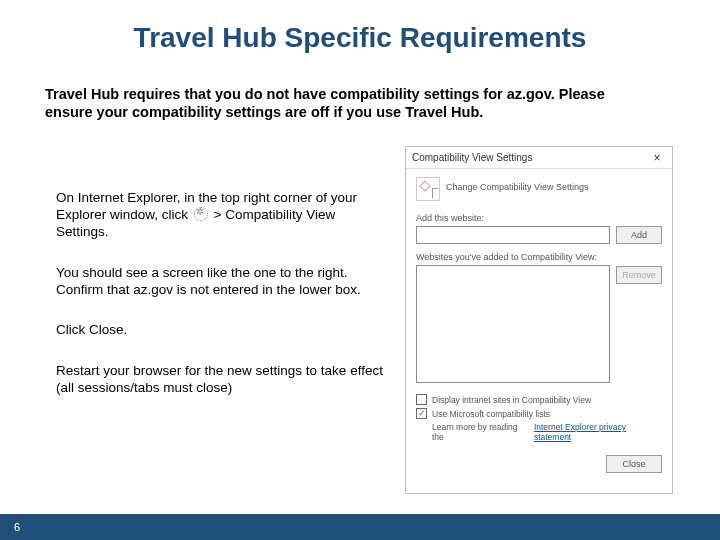  I want to click on dialog-title-text: Compatibility View Settings, so click(472, 158).